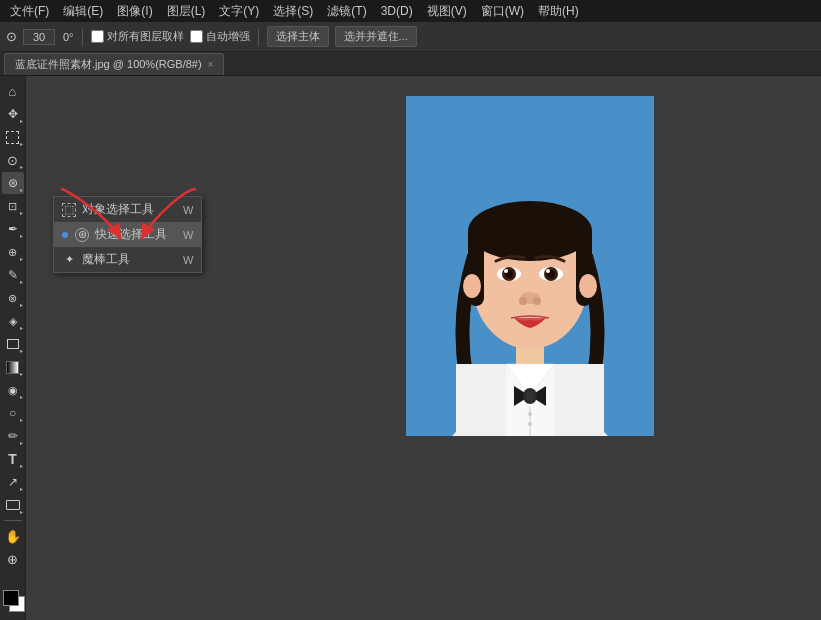 This screenshot has width=821, height=620. Describe the element at coordinates (220, 36) in the screenshot. I see `auto-enhance-checkbox: 自动增强` at that location.